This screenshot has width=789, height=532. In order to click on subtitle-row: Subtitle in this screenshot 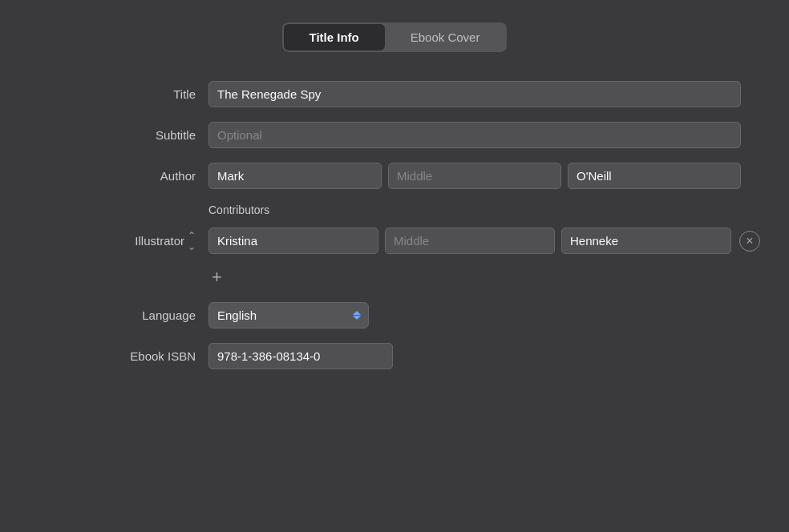, I will do `click(394, 135)`.